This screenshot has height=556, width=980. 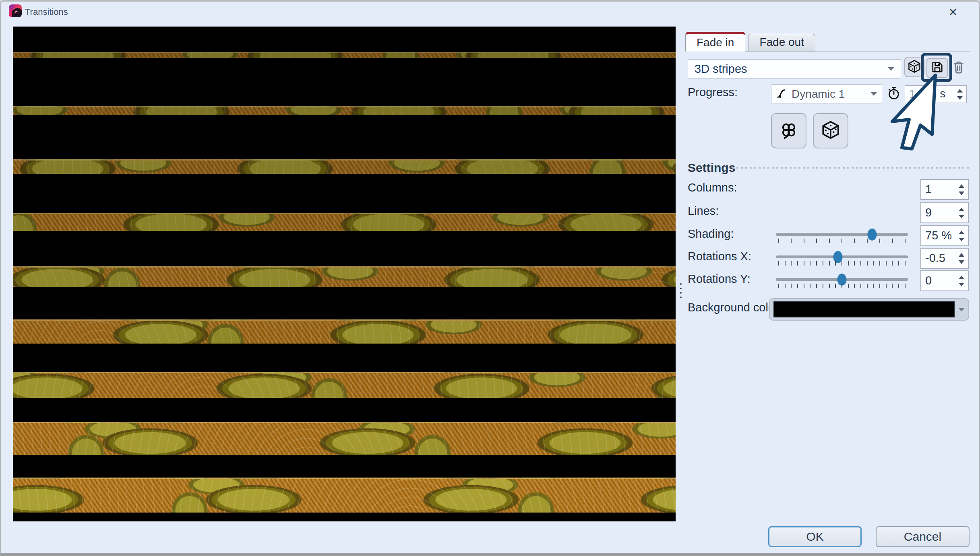 I want to click on shading-spinner, so click(x=961, y=236).